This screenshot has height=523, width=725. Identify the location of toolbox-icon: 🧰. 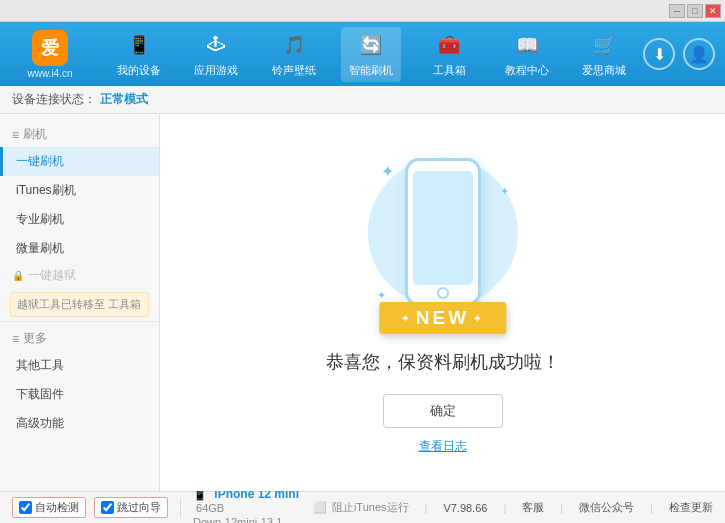
(449, 45).